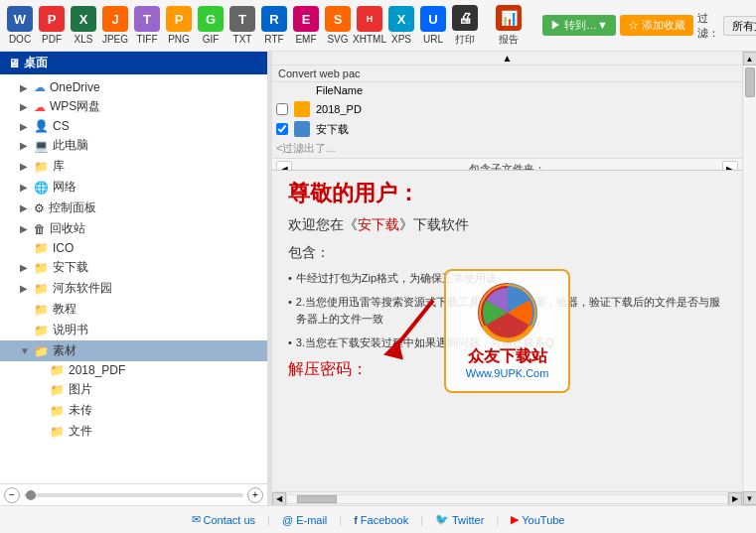  What do you see at coordinates (52, 26) in the screenshot?
I see `toolbar-icon-pdf: P PDF` at bounding box center [52, 26].